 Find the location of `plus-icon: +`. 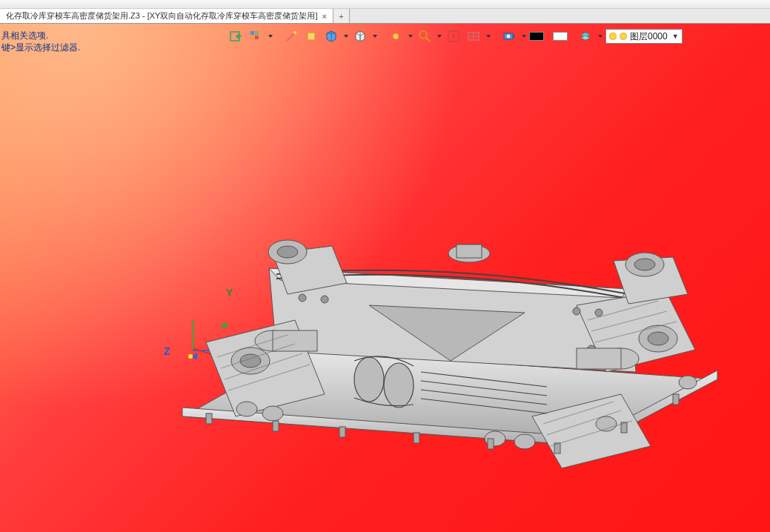

plus-icon: + is located at coordinates (341, 16).